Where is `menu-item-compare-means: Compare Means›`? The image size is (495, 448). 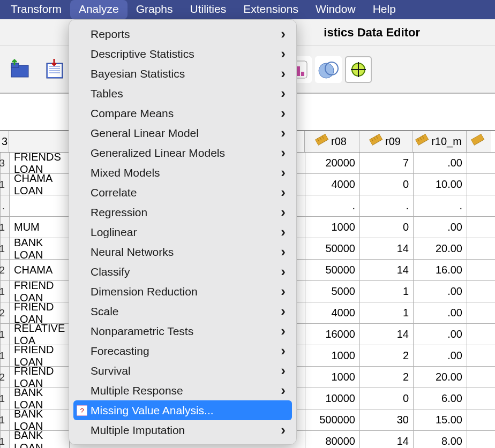 menu-item-compare-means: Compare Means› is located at coordinates (183, 113).